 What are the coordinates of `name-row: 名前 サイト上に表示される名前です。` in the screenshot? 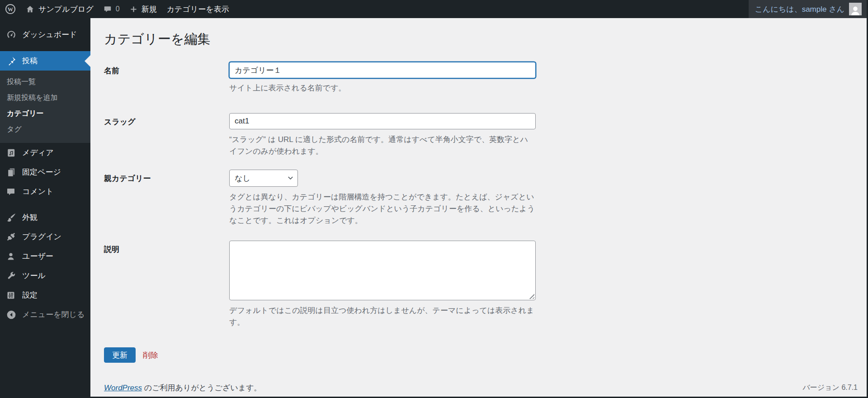 It's located at (481, 78).